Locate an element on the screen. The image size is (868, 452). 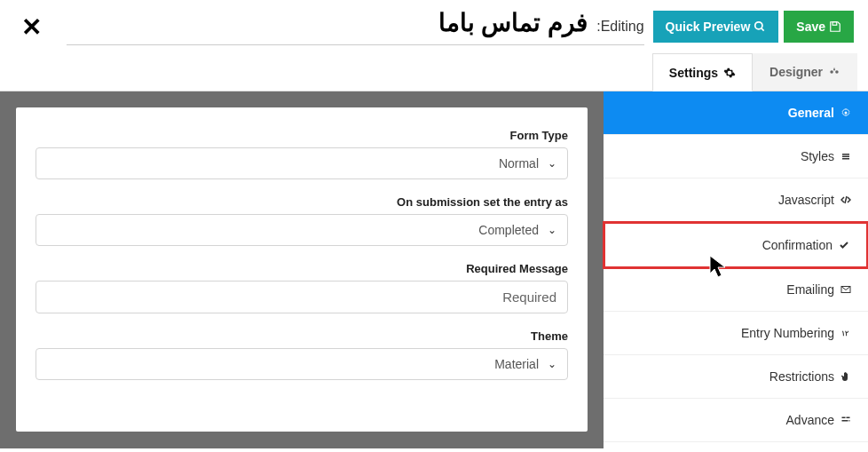
sidebar-item-label: Entry Numbering is located at coordinates (788, 333).